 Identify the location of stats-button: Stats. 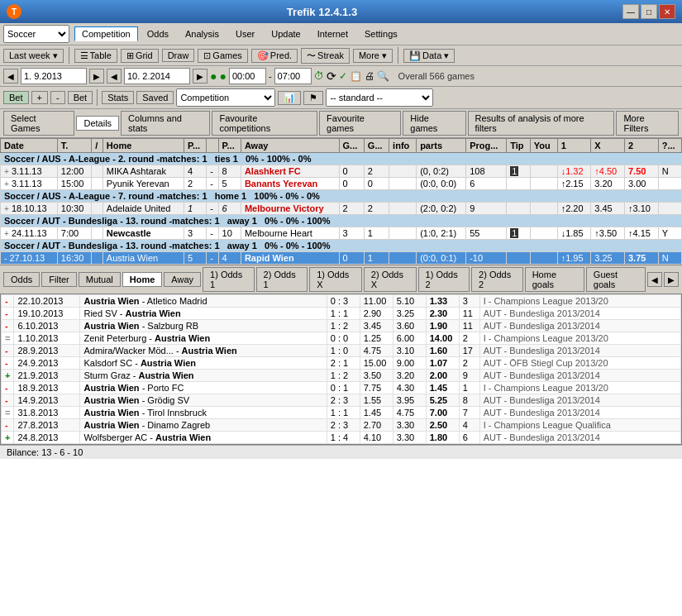
(117, 98).